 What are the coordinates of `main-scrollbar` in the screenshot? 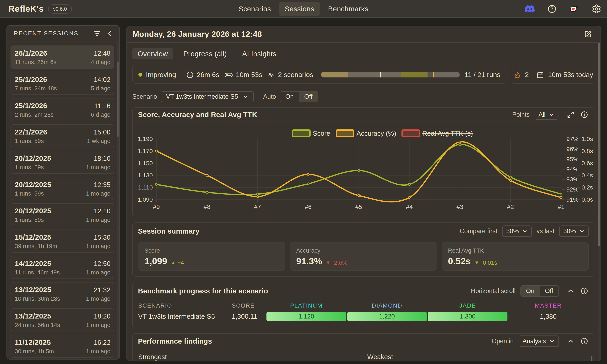 It's located at (599, 202).